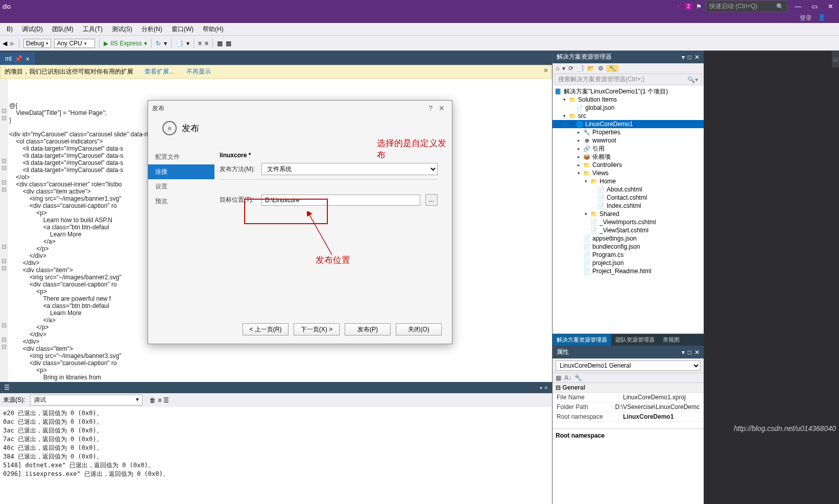 This screenshot has height=504, width=839. I want to click on output-text: e20 已退出，返回值为 0 (0x0)。 0ac 已退出，返回值为 0 (0x…, so click(276, 455).